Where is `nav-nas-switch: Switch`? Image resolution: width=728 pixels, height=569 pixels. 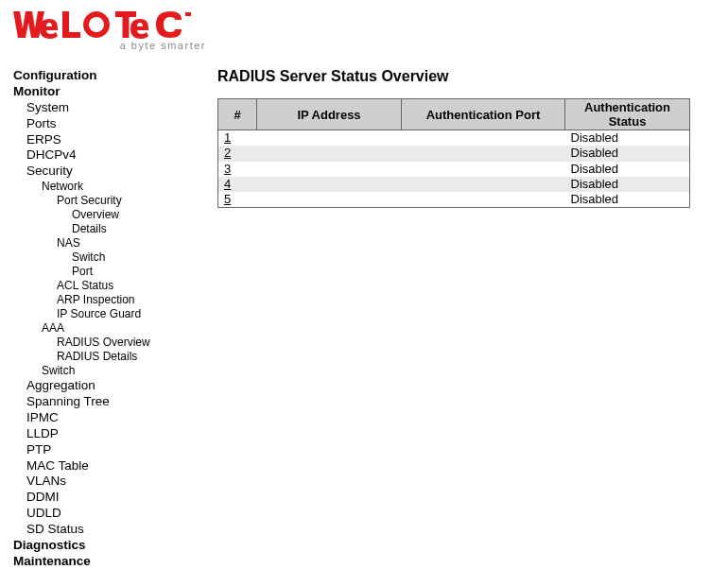
nav-nas-switch: Switch is located at coordinates (102, 257).